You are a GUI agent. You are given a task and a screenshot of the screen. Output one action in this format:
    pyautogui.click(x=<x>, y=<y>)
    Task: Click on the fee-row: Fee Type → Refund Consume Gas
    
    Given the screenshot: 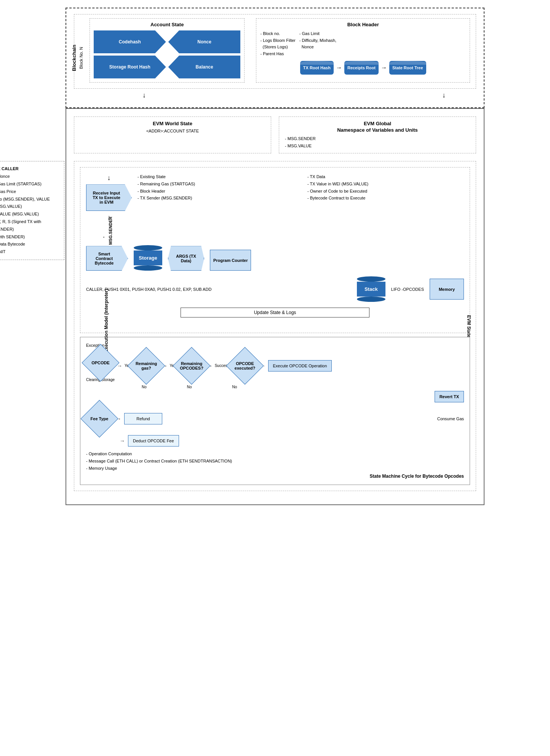 What is the action you would take?
    pyautogui.click(x=275, y=419)
    